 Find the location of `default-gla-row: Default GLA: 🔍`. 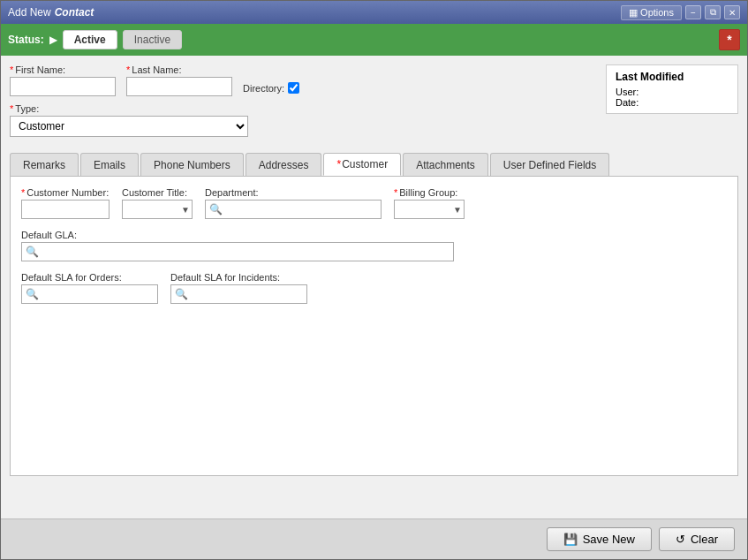

default-gla-row: Default GLA: 🔍 is located at coordinates (374, 246).